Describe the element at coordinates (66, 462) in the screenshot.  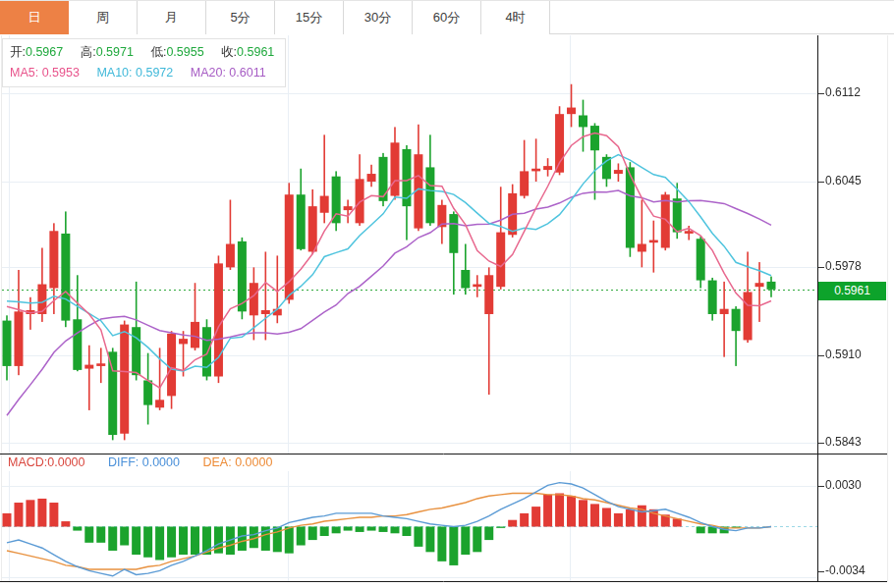
I see `macd-value: 0.0000` at that location.